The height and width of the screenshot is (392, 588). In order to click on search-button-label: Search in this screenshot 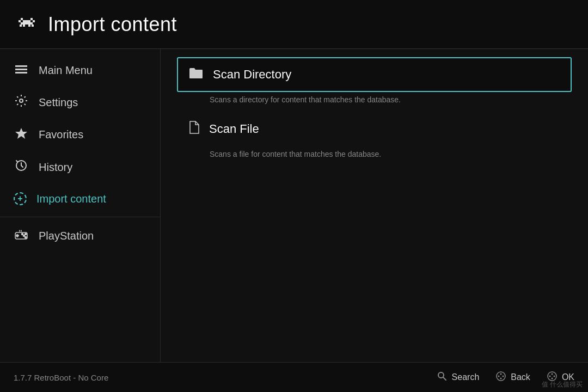, I will do `click(466, 377)`.